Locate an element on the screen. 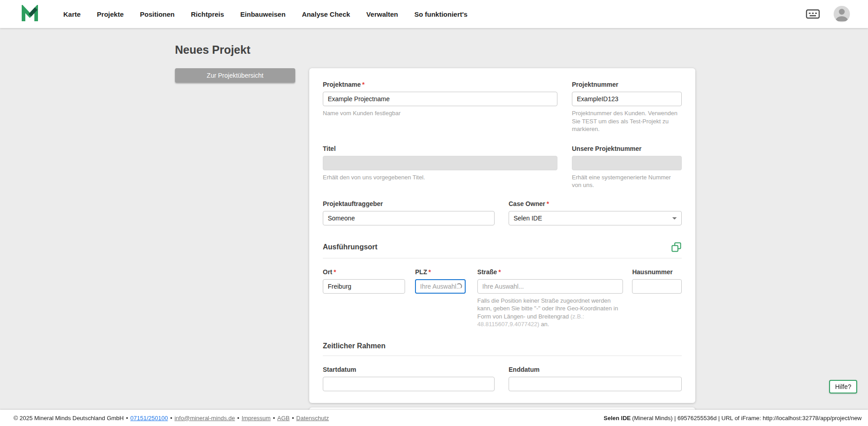 The image size is (868, 426). nav-item-positionen: Positionen is located at coordinates (157, 14).